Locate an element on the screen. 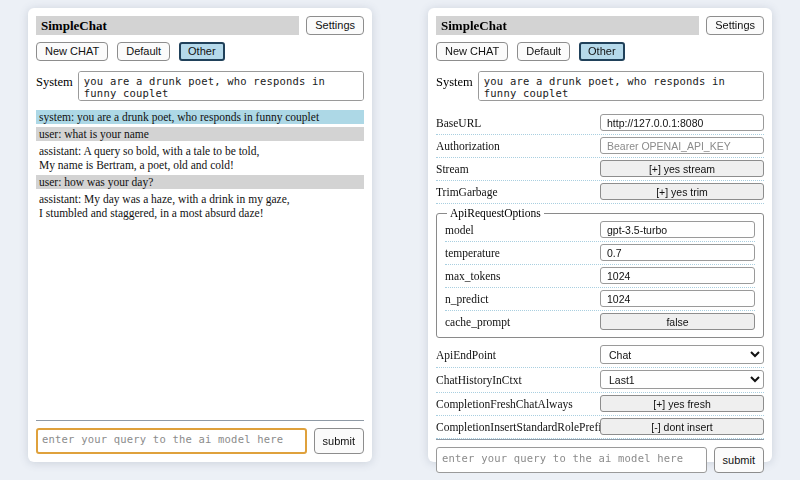 This screenshot has width=800, height=480. api-request-options-group: ApiRequestOptions model temperature max_… is located at coordinates (600, 272).